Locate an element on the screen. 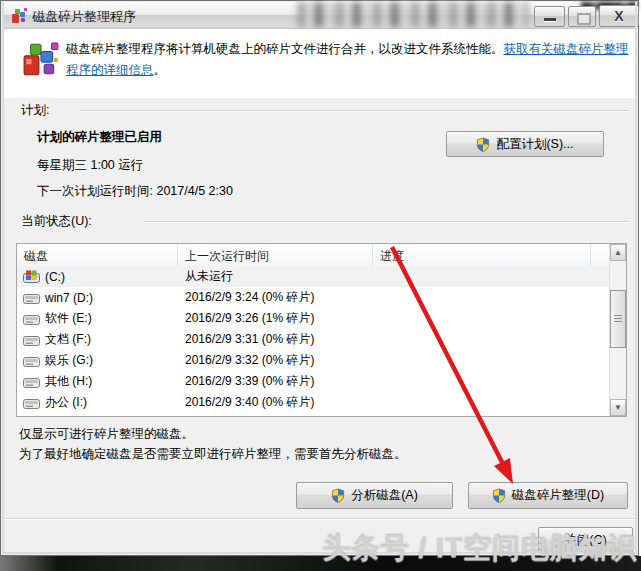 The width and height of the screenshot is (641, 571). defragment-disk-button: 磁盘碎片整理(D) is located at coordinates (548, 496).